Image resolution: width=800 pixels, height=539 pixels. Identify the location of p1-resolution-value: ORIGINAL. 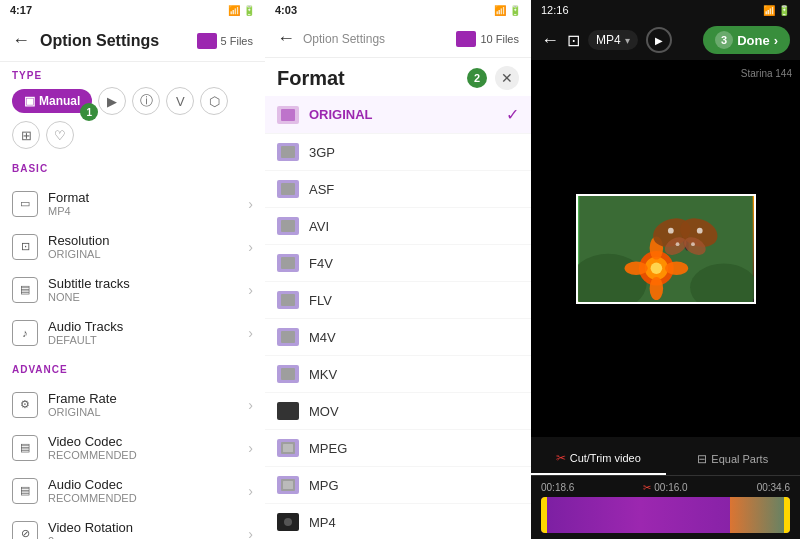
(148, 254).